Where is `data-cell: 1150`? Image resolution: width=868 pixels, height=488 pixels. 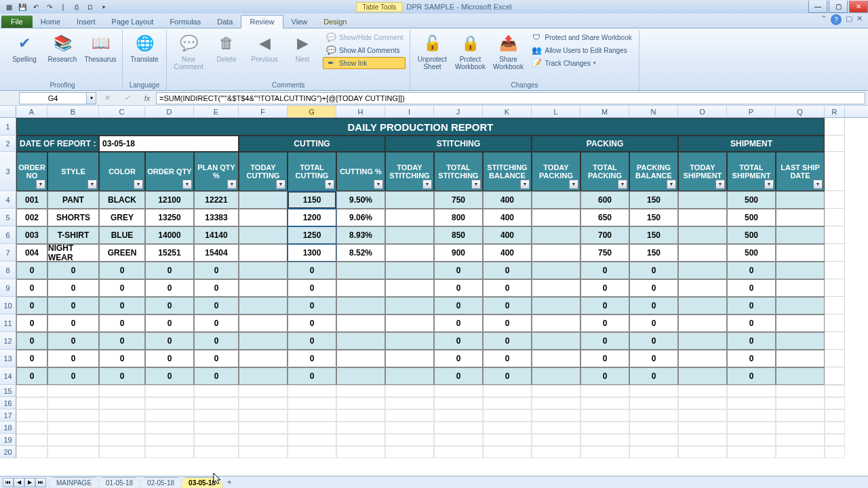
data-cell: 1150 is located at coordinates (312, 200).